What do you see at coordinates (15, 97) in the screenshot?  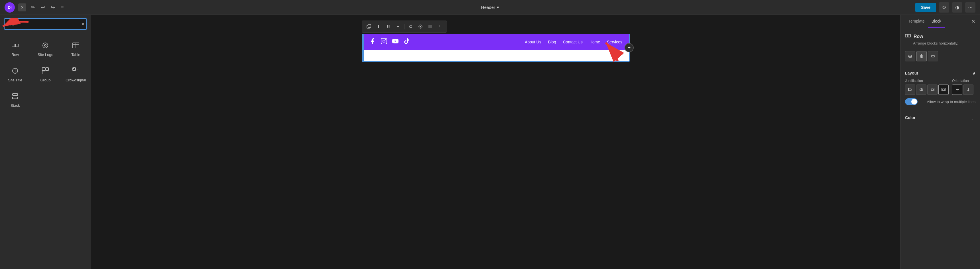 I see `stack-icon` at bounding box center [15, 97].